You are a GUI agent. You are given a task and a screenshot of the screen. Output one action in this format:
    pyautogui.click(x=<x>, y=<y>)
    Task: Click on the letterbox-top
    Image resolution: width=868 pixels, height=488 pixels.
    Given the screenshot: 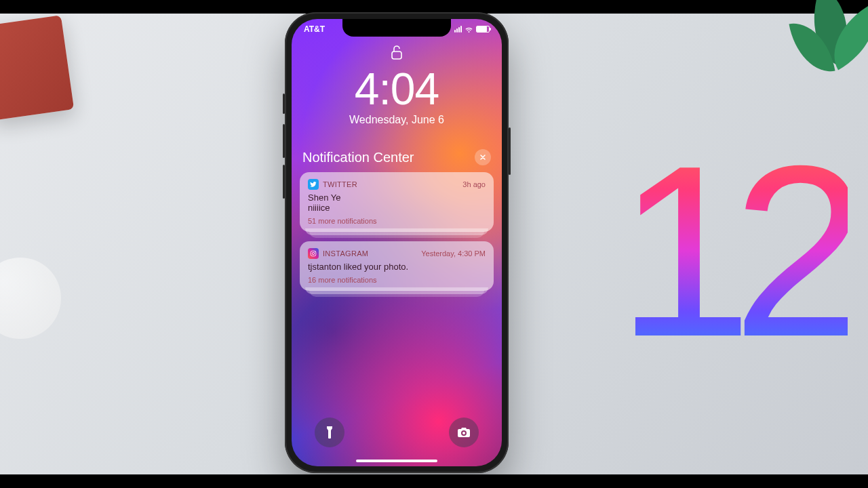 What is the action you would take?
    pyautogui.click(x=434, y=7)
    